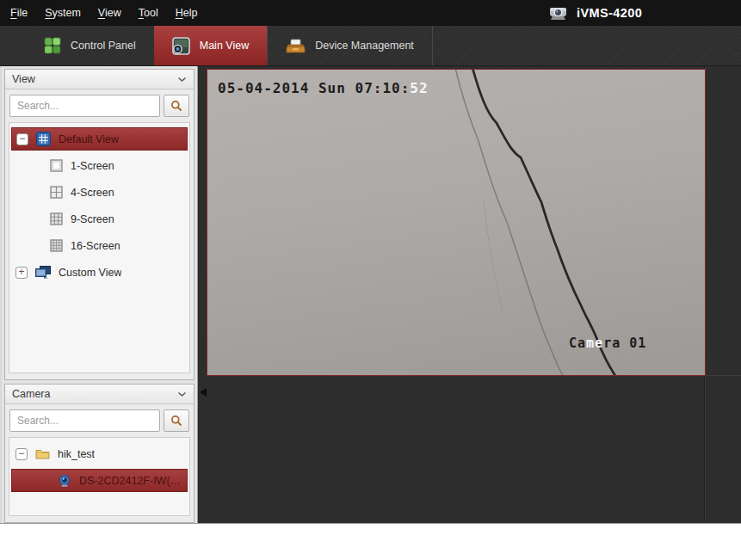  Describe the element at coordinates (84, 106) in the screenshot. I see `view-search-input` at that location.